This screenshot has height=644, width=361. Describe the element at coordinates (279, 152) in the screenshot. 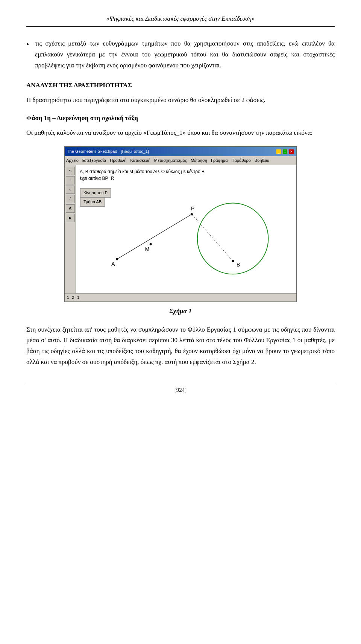

I see `minimize-btn: _` at that location.